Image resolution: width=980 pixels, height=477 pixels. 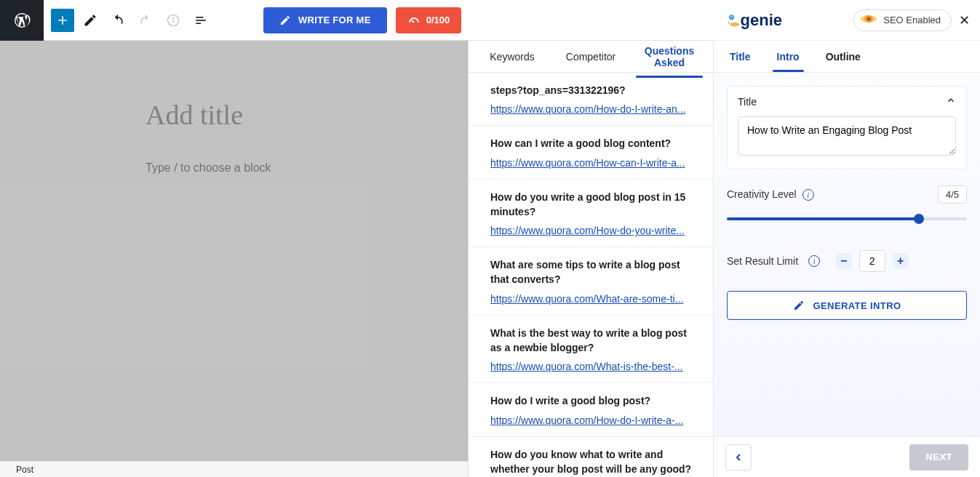 I want to click on question-link: https://www.quora.com/How-do-I-write-an.…, so click(x=594, y=109).